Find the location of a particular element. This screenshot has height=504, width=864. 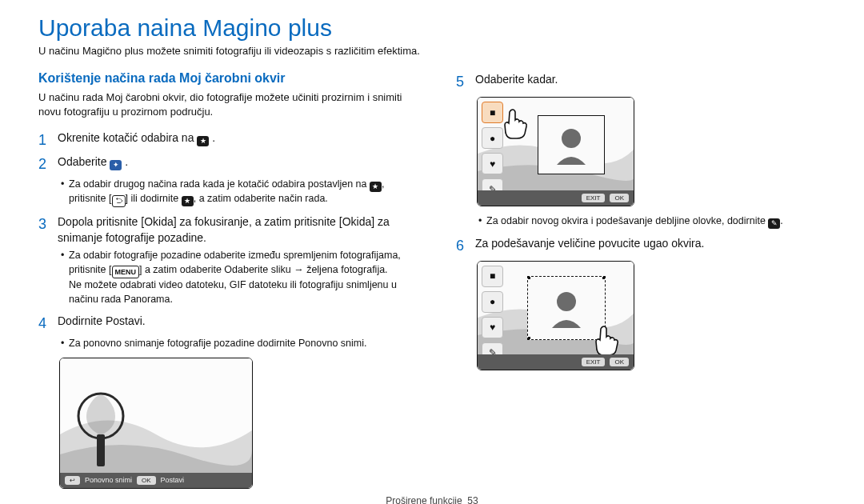

back-button-icon: ⮌ is located at coordinates (118, 202).